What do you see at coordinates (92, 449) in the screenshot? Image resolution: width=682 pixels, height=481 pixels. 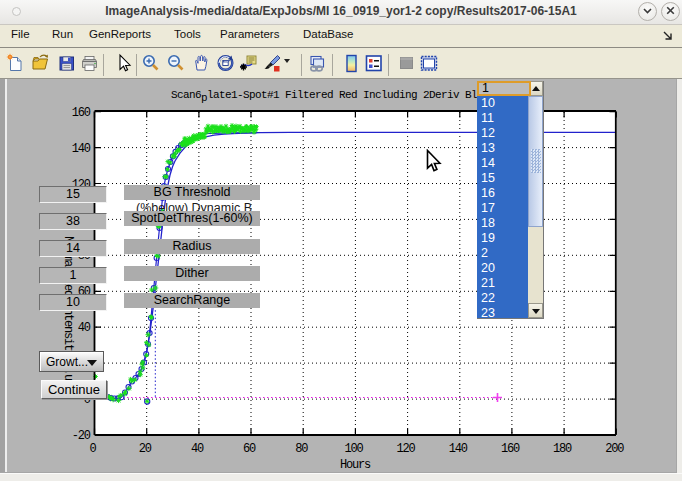 I see `svg-text: 0` at bounding box center [92, 449].